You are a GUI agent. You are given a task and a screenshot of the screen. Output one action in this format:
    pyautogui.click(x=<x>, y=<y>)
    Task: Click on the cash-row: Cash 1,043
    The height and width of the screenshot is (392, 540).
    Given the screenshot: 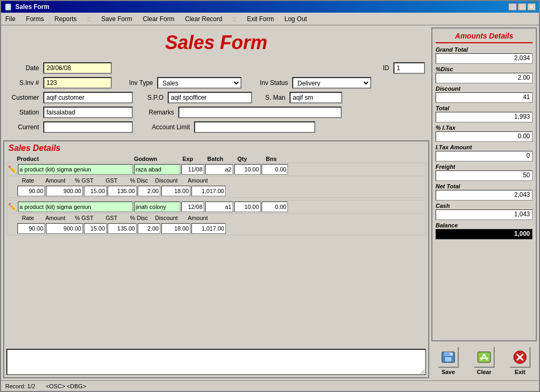 What is the action you would take?
    pyautogui.click(x=484, y=211)
    